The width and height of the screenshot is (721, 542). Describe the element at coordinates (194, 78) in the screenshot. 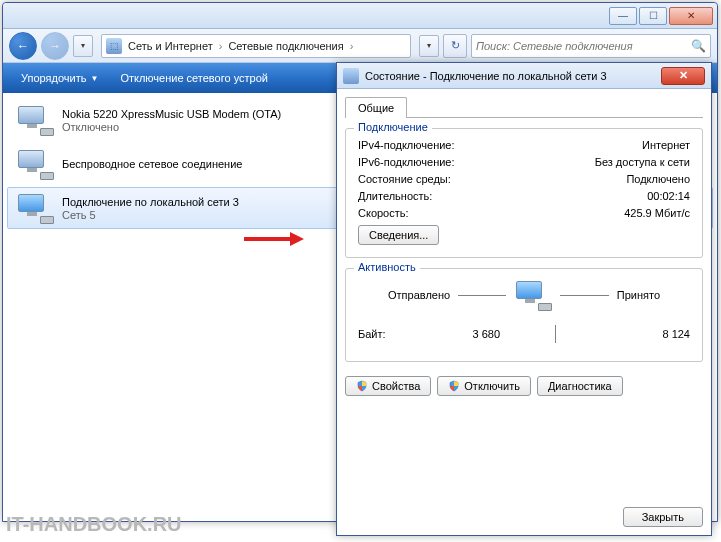

I see `disable-device-button: Отключение сетевого устрой` at that location.